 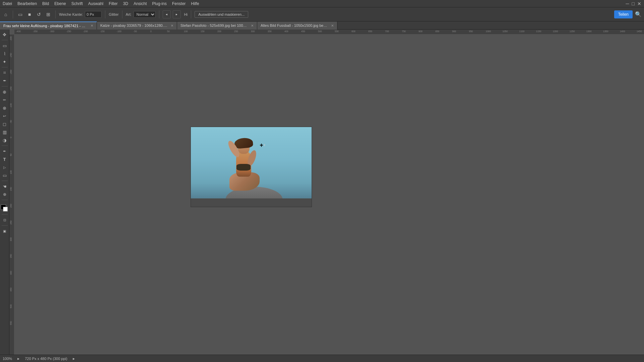 What do you see at coordinates (177, 14) in the screenshot?
I see `opacity-plus: ▸` at bounding box center [177, 14].